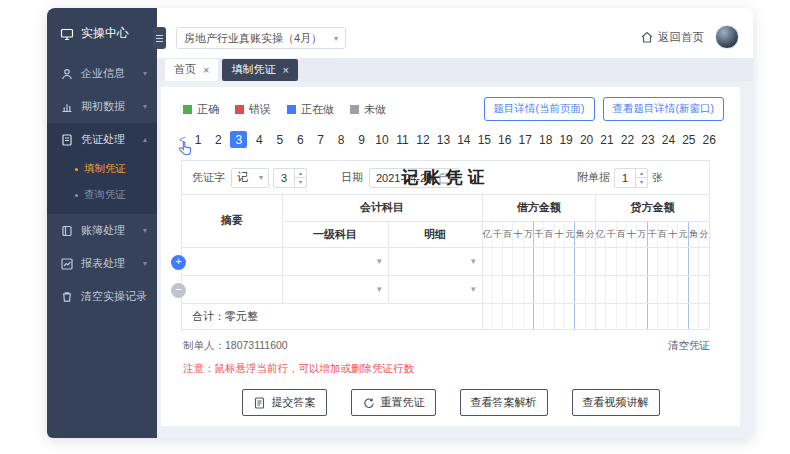 Image resolution: width=790 pixels, height=454 pixels. Describe the element at coordinates (628, 140) in the screenshot. I see `page-number: 22` at that location.